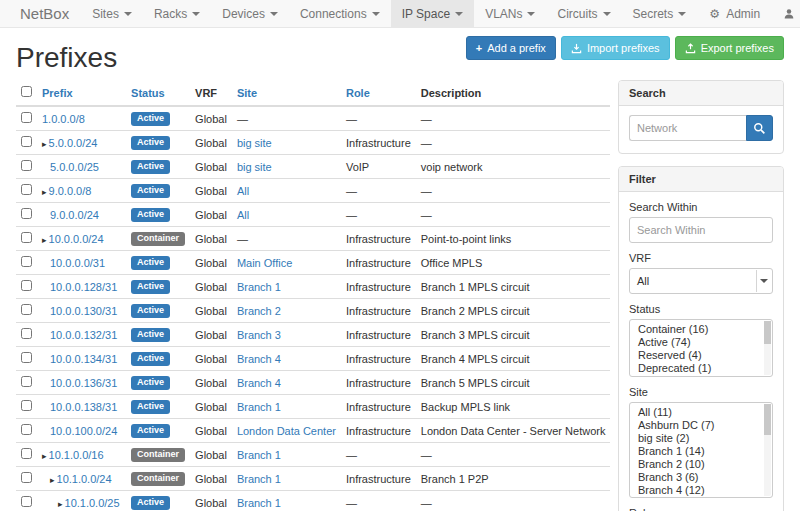 The image size is (800, 511). Describe the element at coordinates (84, 383) in the screenshot. I see `prefix-link: 10.0.0.136/31` at that location.